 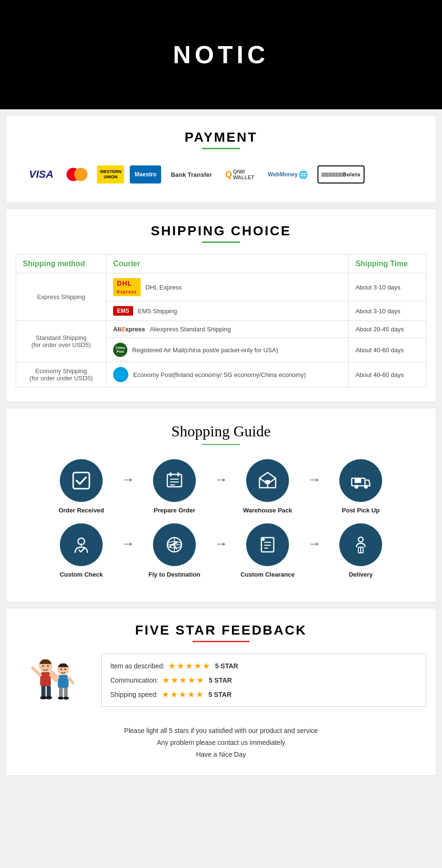 What do you see at coordinates (240, 174) in the screenshot?
I see `qiwi-logo: Q QIWIWALLET` at bounding box center [240, 174].